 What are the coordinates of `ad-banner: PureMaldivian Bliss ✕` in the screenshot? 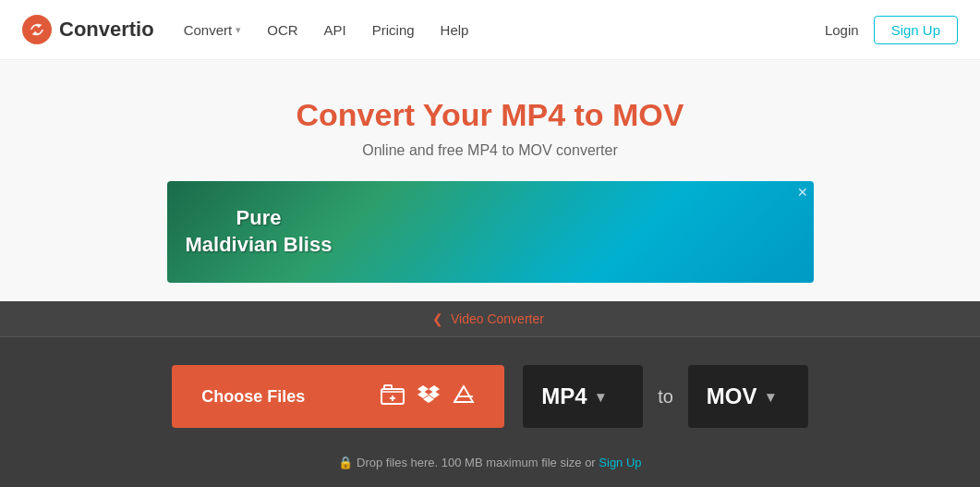 It's located at (490, 232).